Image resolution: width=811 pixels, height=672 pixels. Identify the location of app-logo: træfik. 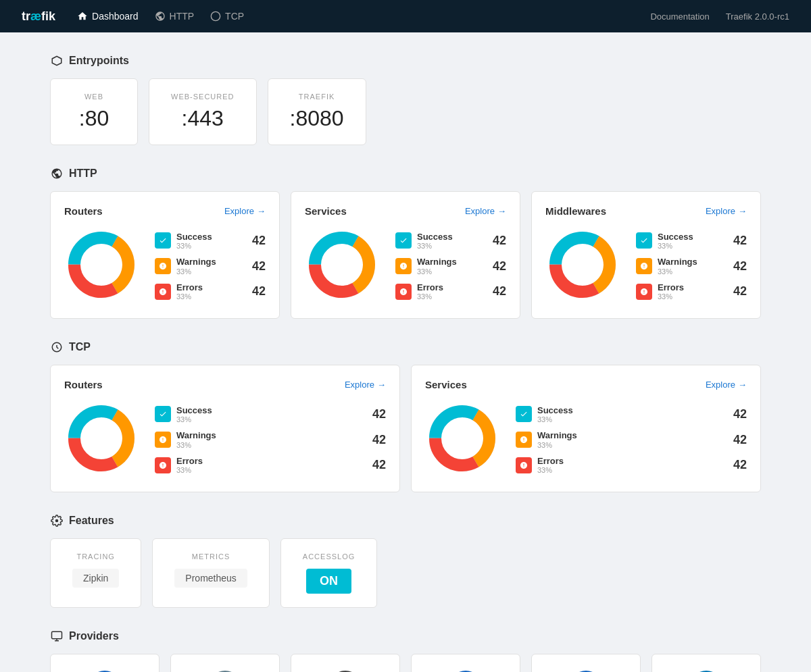
(39, 16).